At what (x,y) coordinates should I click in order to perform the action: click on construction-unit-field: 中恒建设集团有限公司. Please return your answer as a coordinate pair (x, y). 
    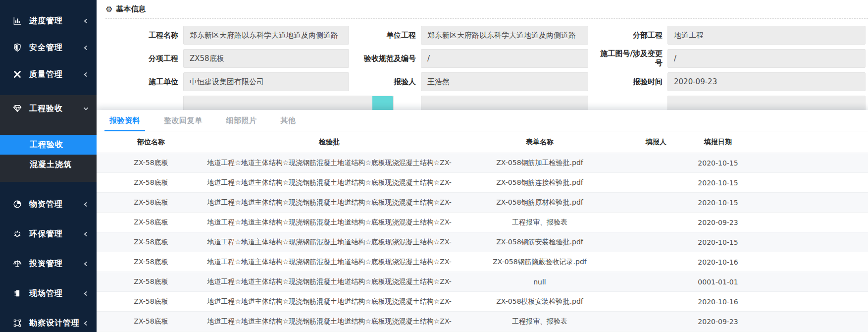
    Looking at the image, I should click on (266, 82).